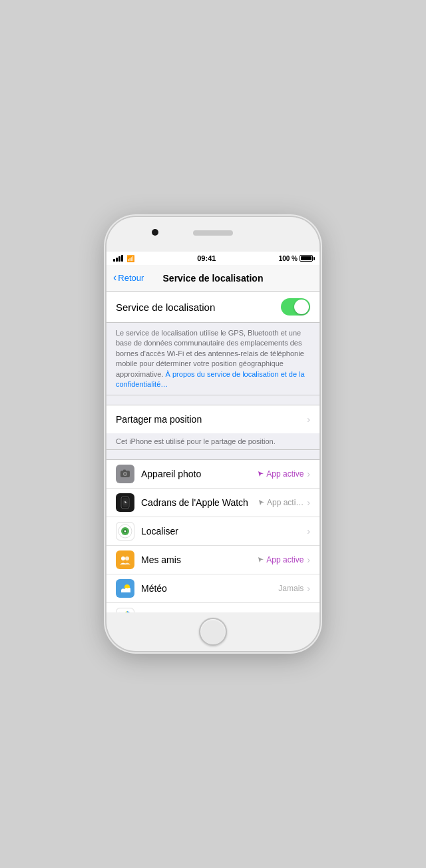 The height and width of the screenshot is (868, 426). I want to click on apps-section: Appareil photo App active ›, so click(213, 536).